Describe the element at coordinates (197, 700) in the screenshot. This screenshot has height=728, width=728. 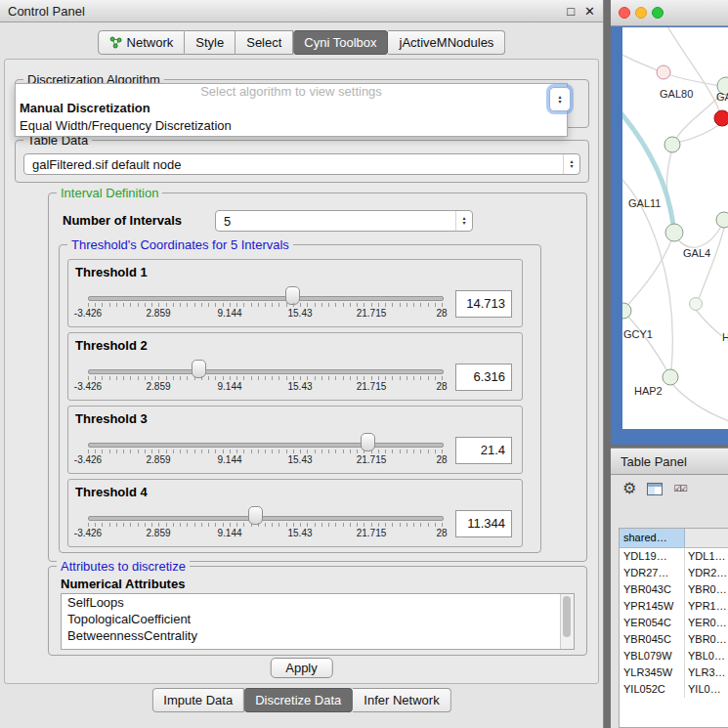
I see `tab-label: Impute Data` at that location.